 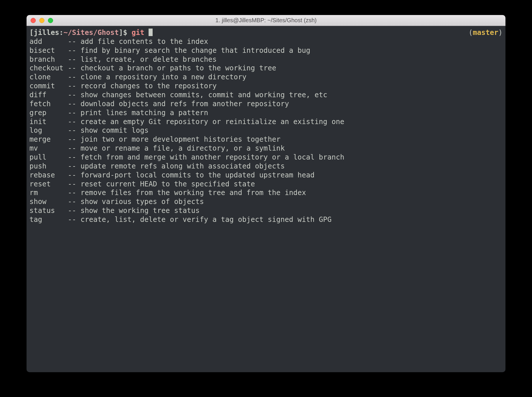 I want to click on prompt-path: ~/Sites/Ghost, so click(x=91, y=32).